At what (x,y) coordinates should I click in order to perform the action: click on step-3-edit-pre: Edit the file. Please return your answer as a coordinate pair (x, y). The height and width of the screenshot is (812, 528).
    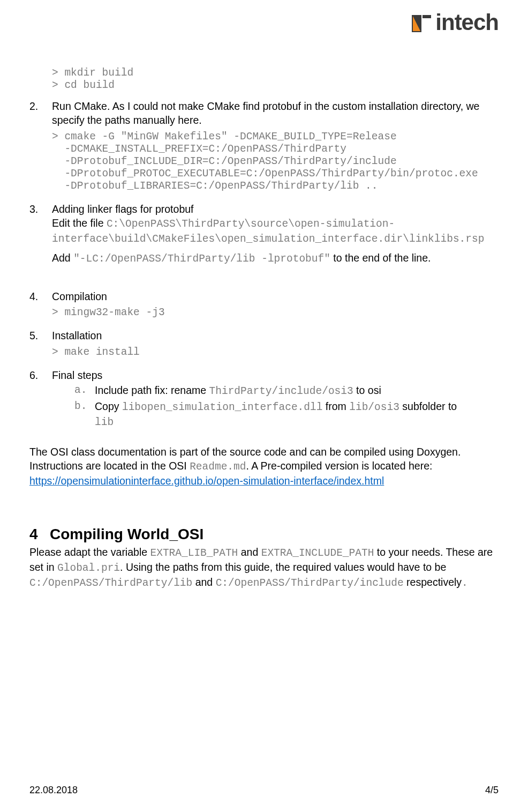
    Looking at the image, I should click on (79, 223).